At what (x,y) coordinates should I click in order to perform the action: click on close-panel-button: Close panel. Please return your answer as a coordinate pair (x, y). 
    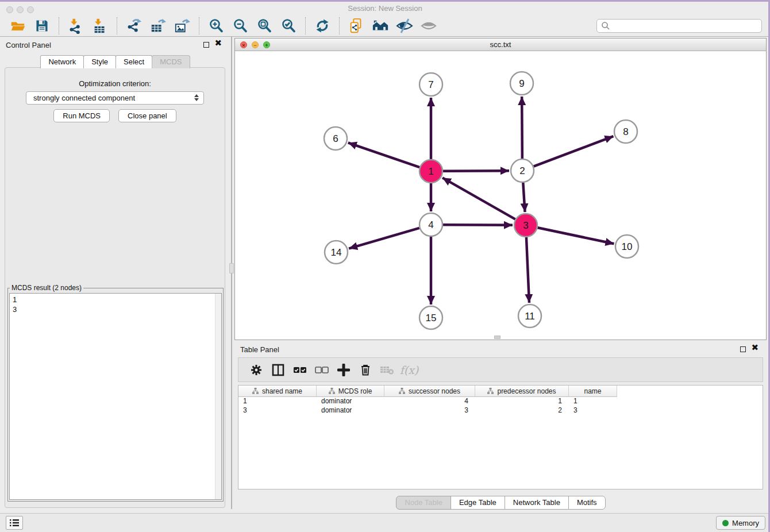
    Looking at the image, I should click on (147, 116).